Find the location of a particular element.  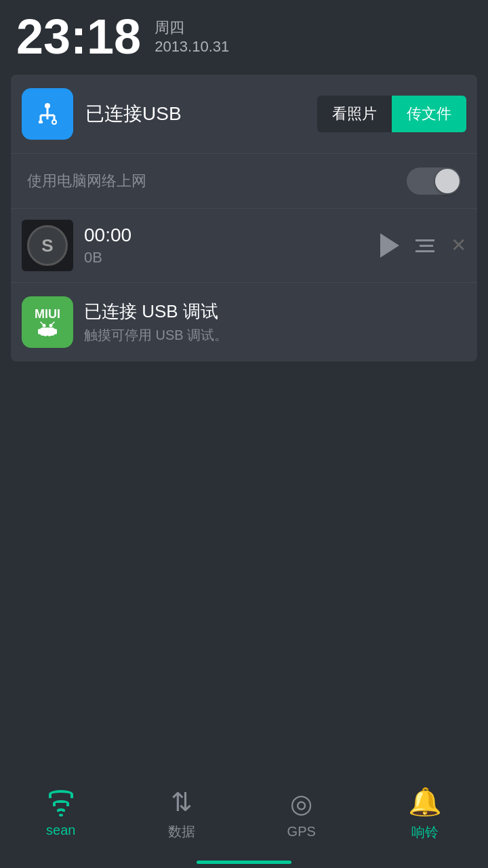

usb-icon is located at coordinates (47, 114).